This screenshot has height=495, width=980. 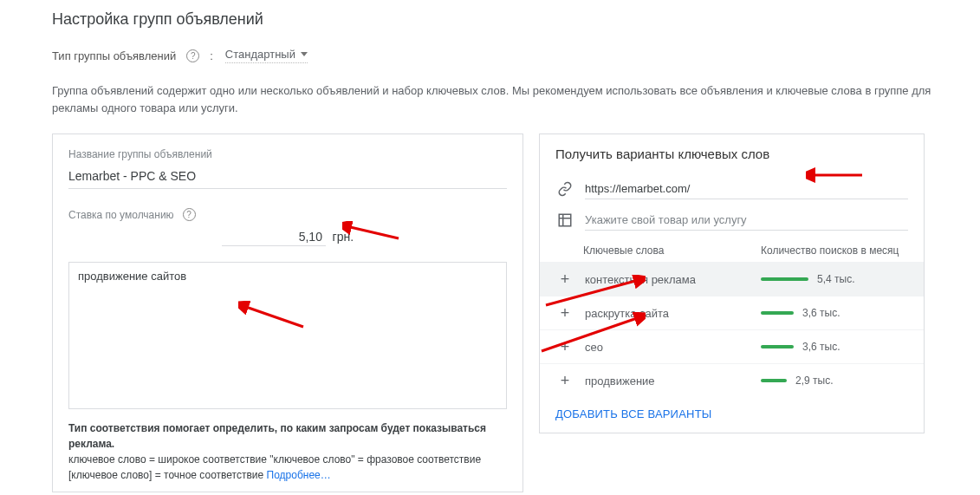 I want to click on suggestion-keyword: продвижение, so click(x=667, y=381).